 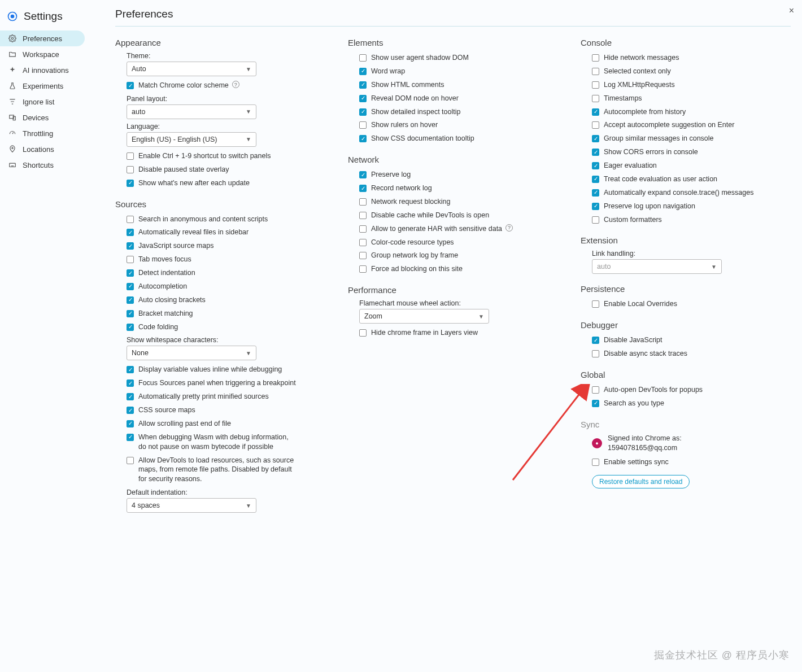 What do you see at coordinates (640, 482) in the screenshot?
I see `restore-defaults-button: Restore defaults and reload` at bounding box center [640, 482].